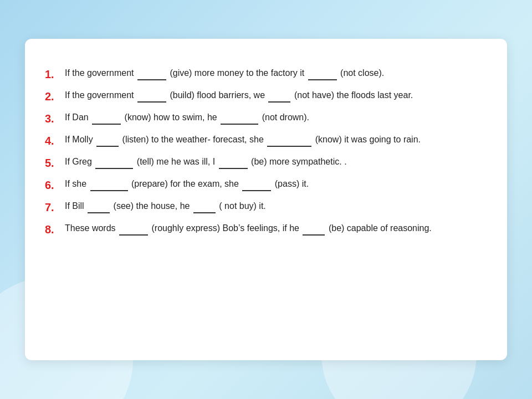  I want to click on list-item: 6.If she (prepare) for the exam, she (pa…, so click(265, 186).